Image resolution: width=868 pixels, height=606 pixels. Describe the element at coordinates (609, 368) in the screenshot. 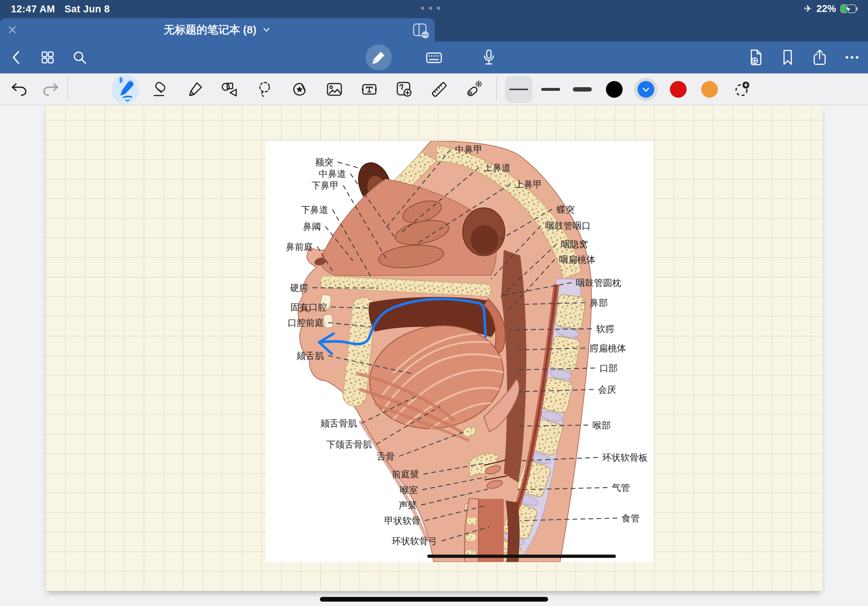

I see `anatomy-label: 口部` at that location.